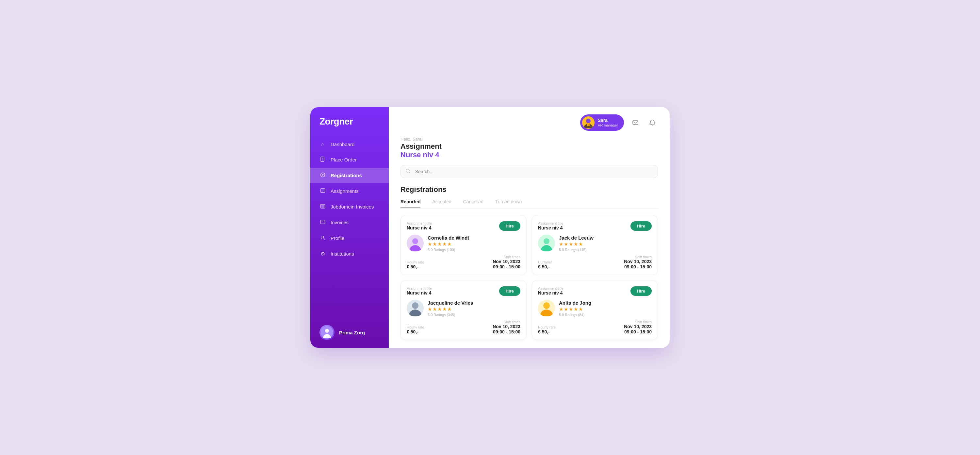  Describe the element at coordinates (323, 254) in the screenshot. I see `institutions-icon: ⚙` at that location.